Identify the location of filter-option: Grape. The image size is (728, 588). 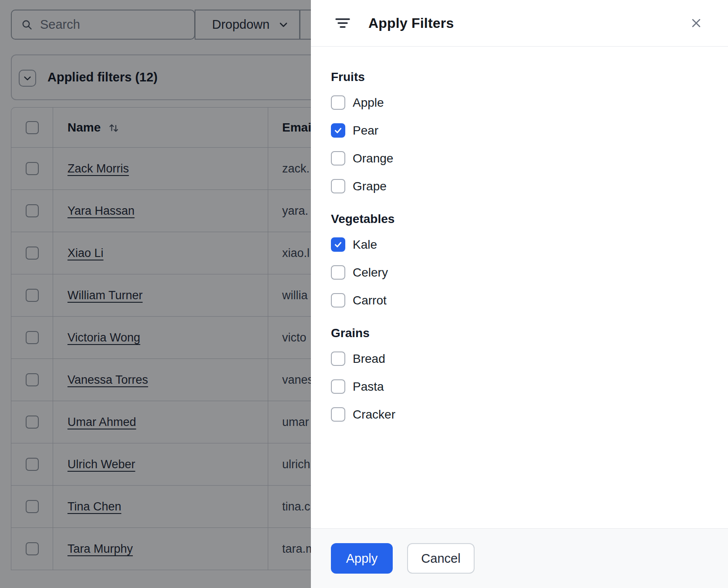
(517, 186).